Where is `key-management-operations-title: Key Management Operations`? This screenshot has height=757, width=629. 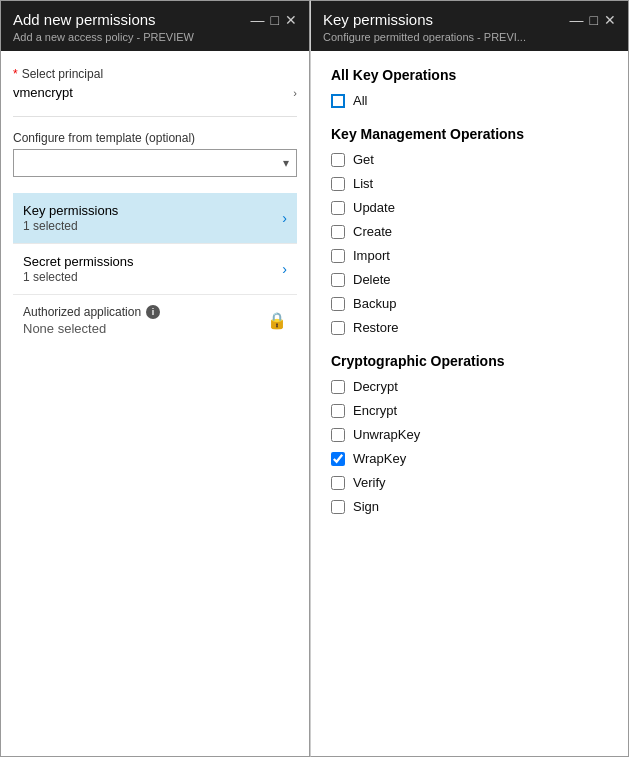 key-management-operations-title: Key Management Operations is located at coordinates (470, 134).